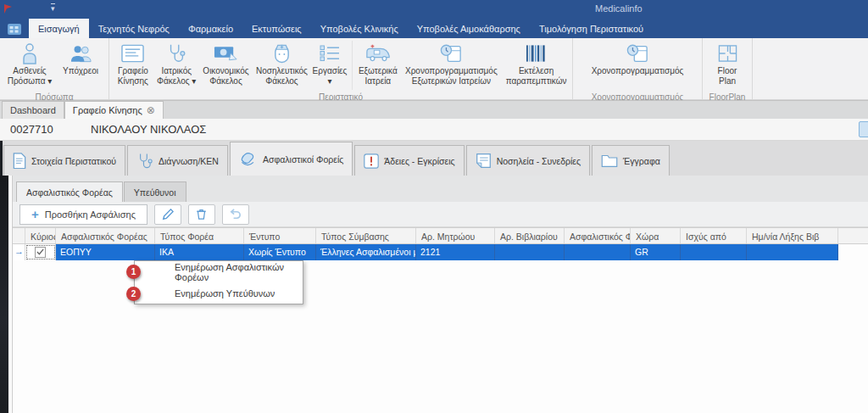 This screenshot has height=413, width=868. I want to click on iatrikos-fakelos-button: Ιατρικός Φάκελος ▾, so click(176, 65).